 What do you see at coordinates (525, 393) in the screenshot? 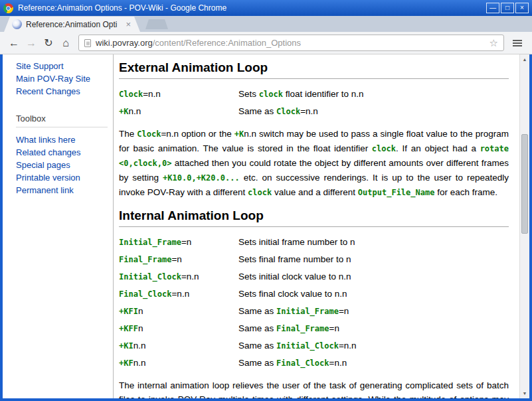
I see `scroll-down-icon: ▼` at bounding box center [525, 393].